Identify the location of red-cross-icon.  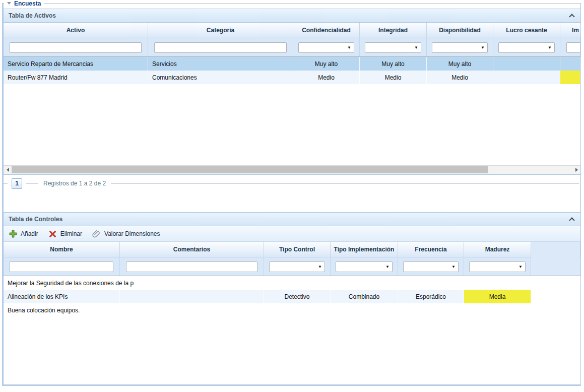
(52, 234).